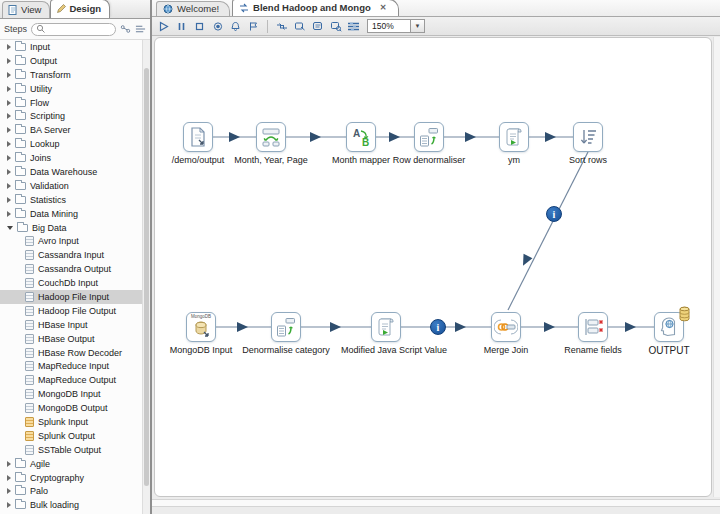  What do you see at coordinates (71, 505) in the screenshot?
I see `sidebar-folder-bulk-loading: Bulk loading` at bounding box center [71, 505].